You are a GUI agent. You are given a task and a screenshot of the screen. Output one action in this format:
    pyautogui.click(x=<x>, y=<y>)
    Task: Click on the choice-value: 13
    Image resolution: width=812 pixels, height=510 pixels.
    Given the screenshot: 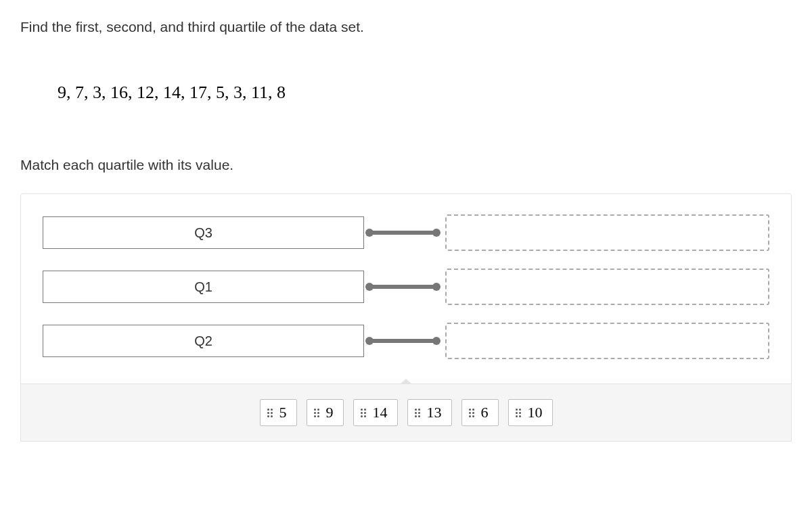 What is the action you would take?
    pyautogui.click(x=434, y=413)
    